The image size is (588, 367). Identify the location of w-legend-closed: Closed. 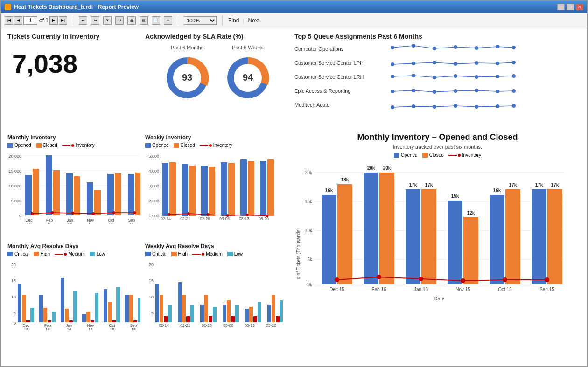
(184, 145).